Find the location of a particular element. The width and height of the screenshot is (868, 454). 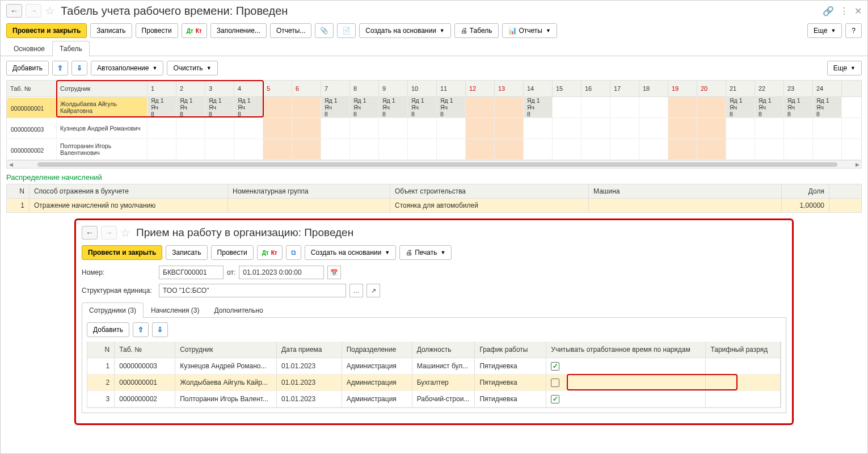

org-input: ТОО "1С:БСО" is located at coordinates (252, 291).